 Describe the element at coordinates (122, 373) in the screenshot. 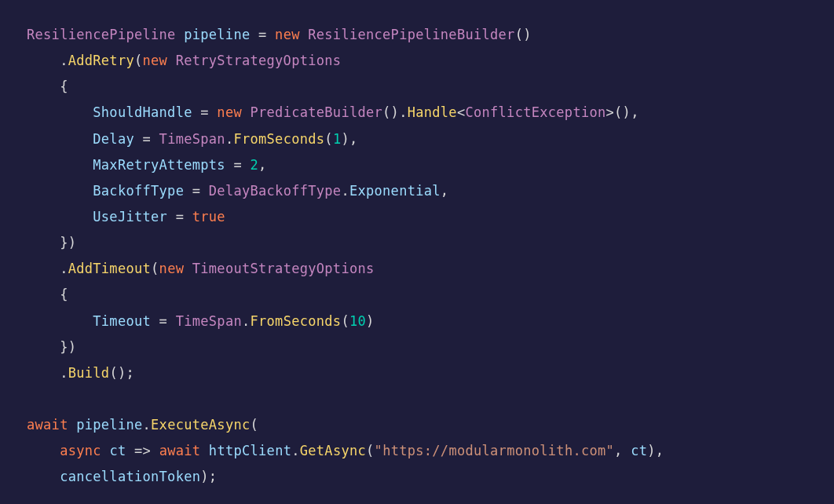

I see `code-token: ();` at that location.